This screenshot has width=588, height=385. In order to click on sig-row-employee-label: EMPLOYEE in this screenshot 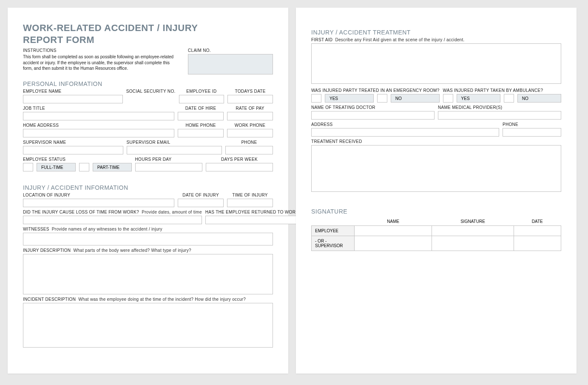, I will do `click(333, 231)`.